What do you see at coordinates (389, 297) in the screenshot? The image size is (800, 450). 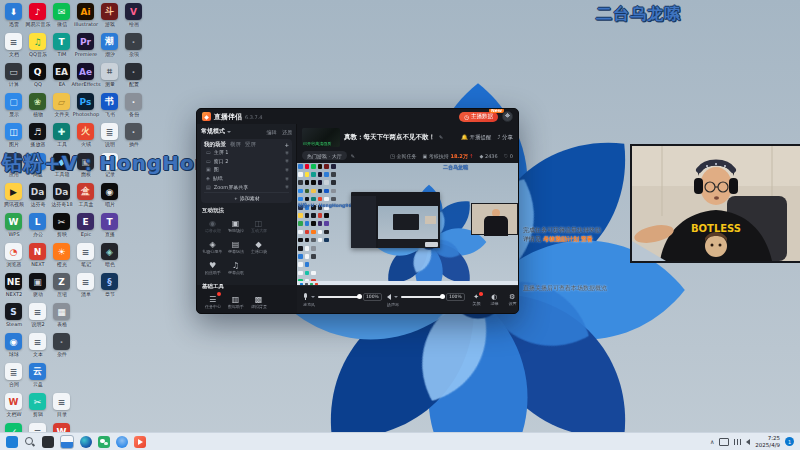 I see `speaker-icon` at bounding box center [389, 297].